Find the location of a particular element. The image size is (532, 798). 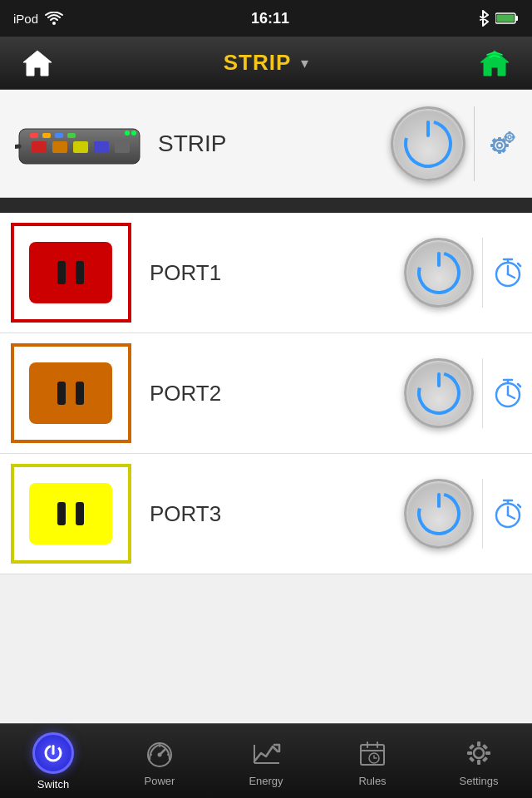

wifi-icon is located at coordinates (54, 18).